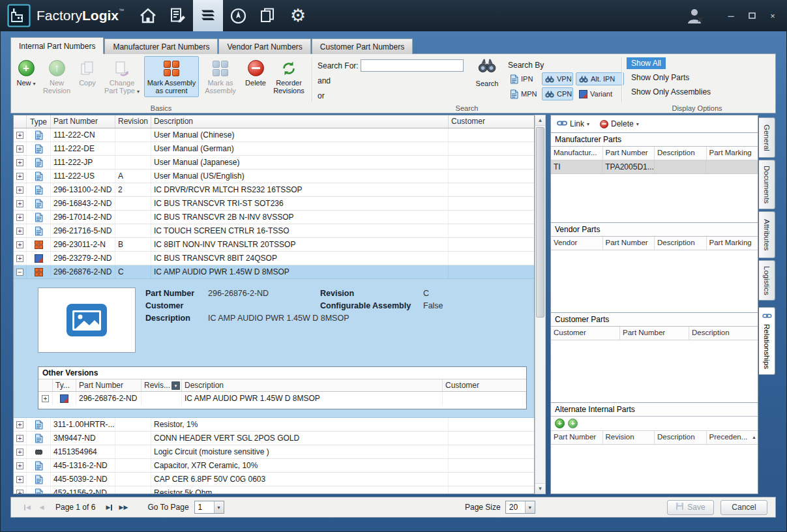  What do you see at coordinates (767, 341) in the screenshot?
I see `tab-relationships: Relationships` at bounding box center [767, 341].